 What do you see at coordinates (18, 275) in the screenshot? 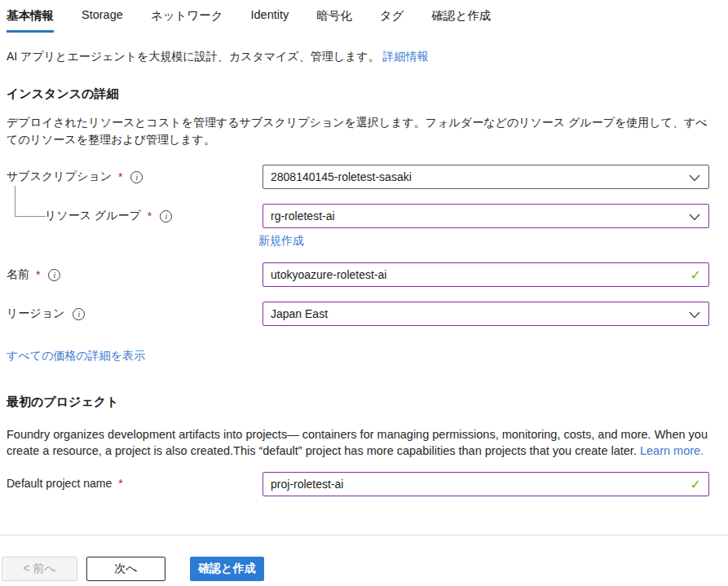
I see `name-label-text: 名前` at bounding box center [18, 275].